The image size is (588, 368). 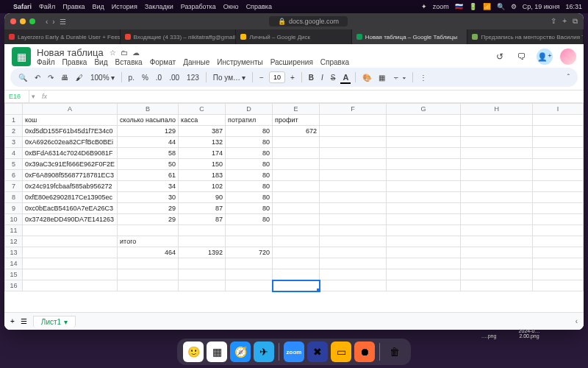 I want to click on sidebar-toggle-icon: ☰, so click(x=63, y=22).